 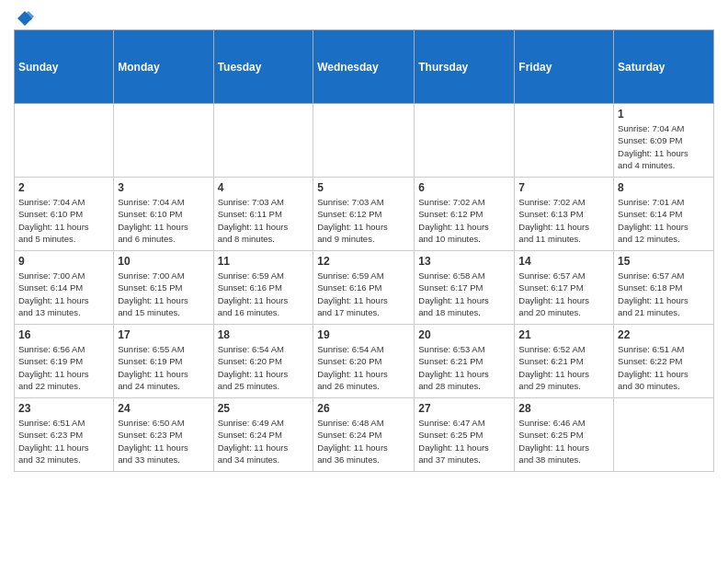 I want to click on calendar-cell: 10Sunrise: 7:00 AM Sunset: 6:15 PM Dayli…, so click(x=164, y=288).